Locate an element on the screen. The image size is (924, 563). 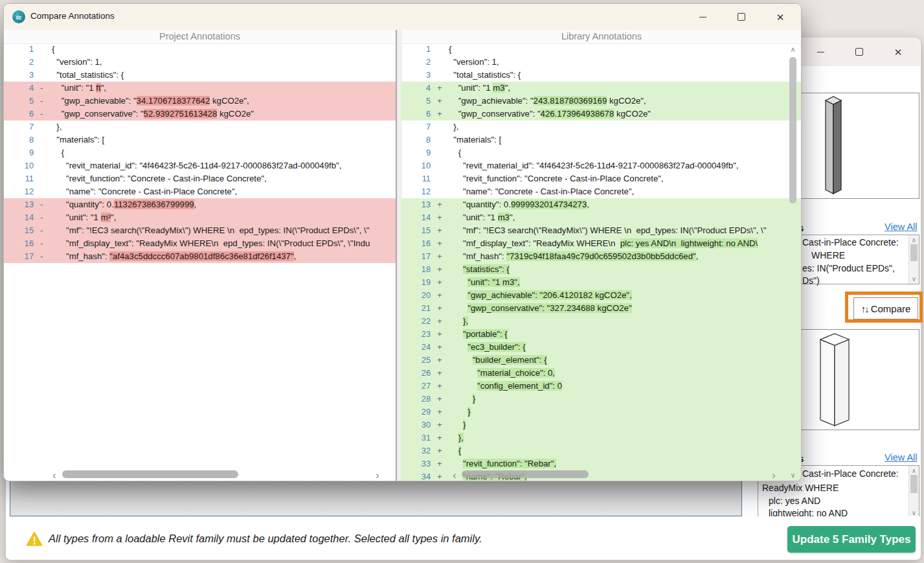
line-number: 33 is located at coordinates (419, 464).